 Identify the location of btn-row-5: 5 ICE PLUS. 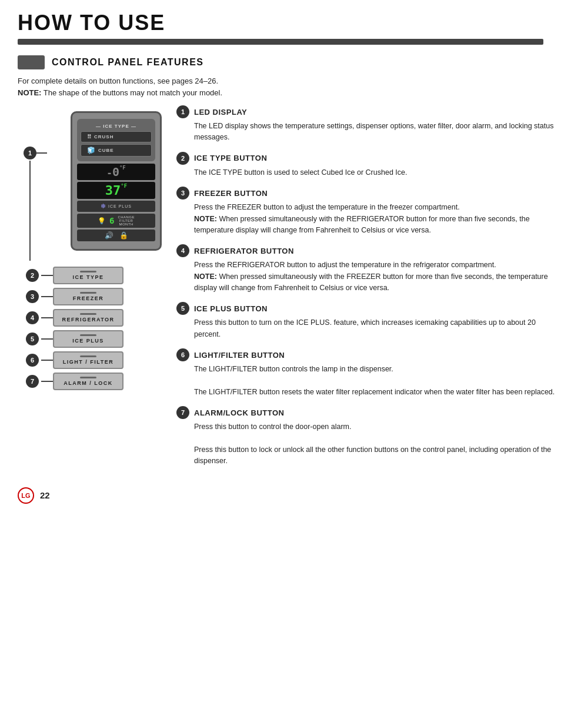
(94, 339).